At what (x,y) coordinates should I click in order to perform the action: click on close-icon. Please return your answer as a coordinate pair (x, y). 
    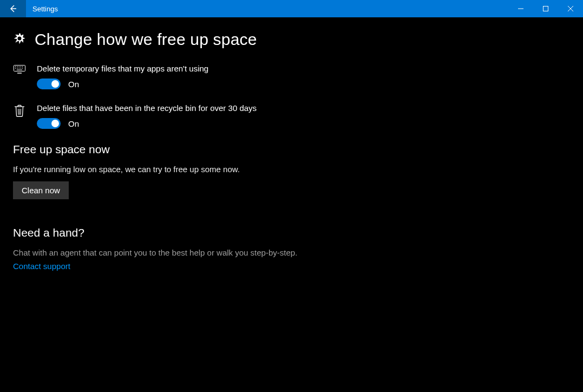
    Looking at the image, I should click on (571, 9).